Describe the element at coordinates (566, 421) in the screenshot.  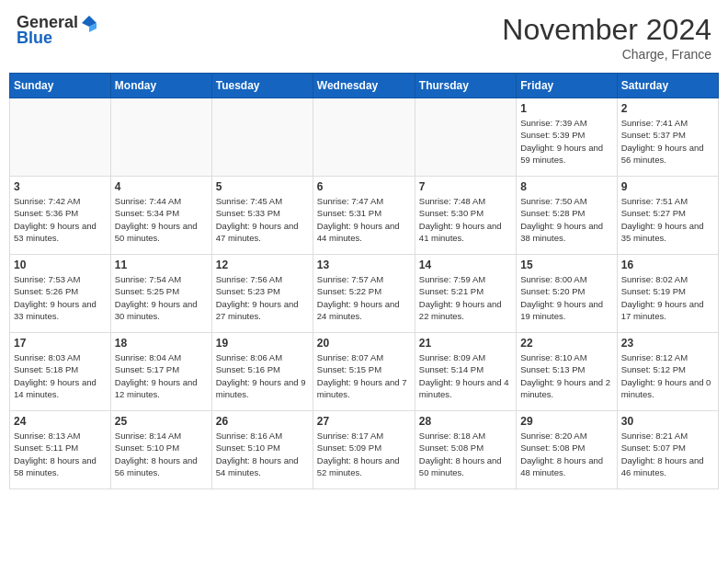
I see `day-number: 29` at that location.